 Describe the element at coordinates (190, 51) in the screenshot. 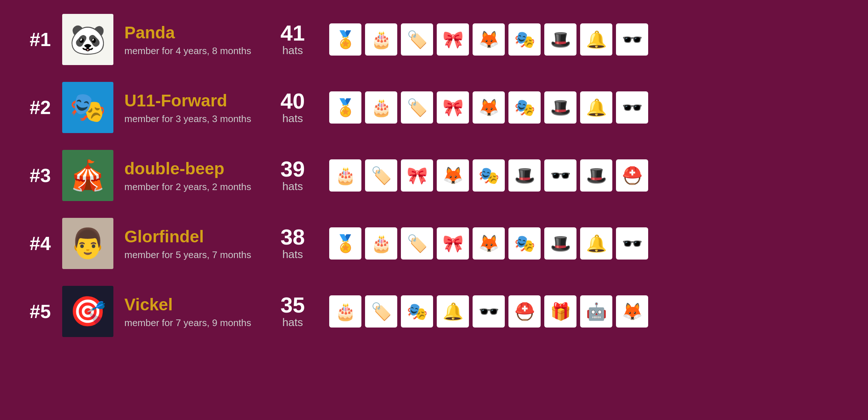

I see `membership-duration: member for 4 years, 8 months` at that location.